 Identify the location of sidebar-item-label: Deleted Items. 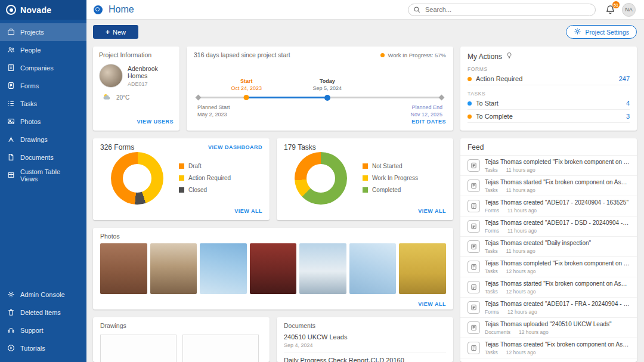
(41, 313).